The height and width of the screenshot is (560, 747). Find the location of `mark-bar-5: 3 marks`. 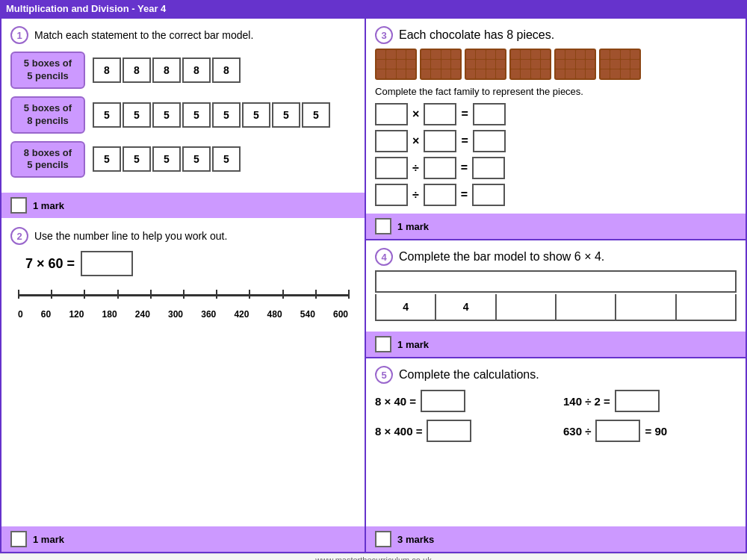

mark-bar-5: 3 marks is located at coordinates (556, 539).